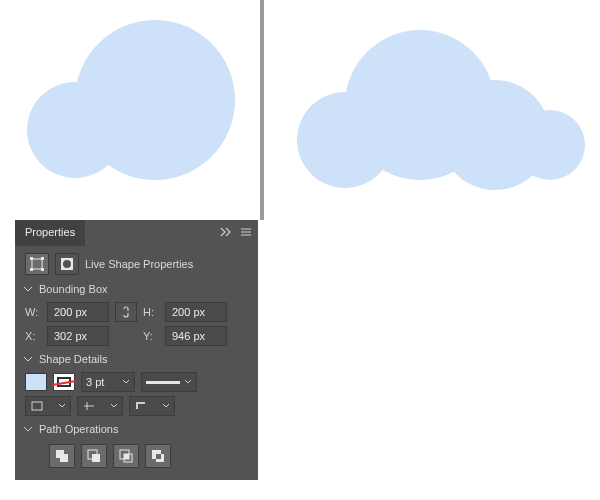 This screenshot has height=500, width=600. What do you see at coordinates (48, 406) in the screenshot?
I see `stroke-align-dropdown` at bounding box center [48, 406].